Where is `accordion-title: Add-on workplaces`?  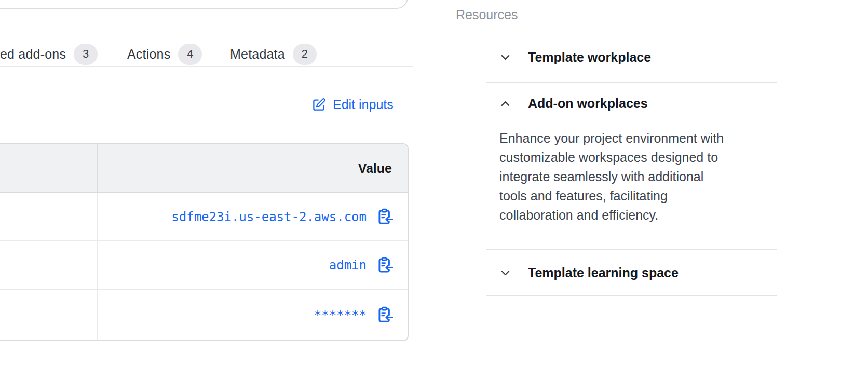 accordion-title: Add-on workplaces is located at coordinates (588, 104).